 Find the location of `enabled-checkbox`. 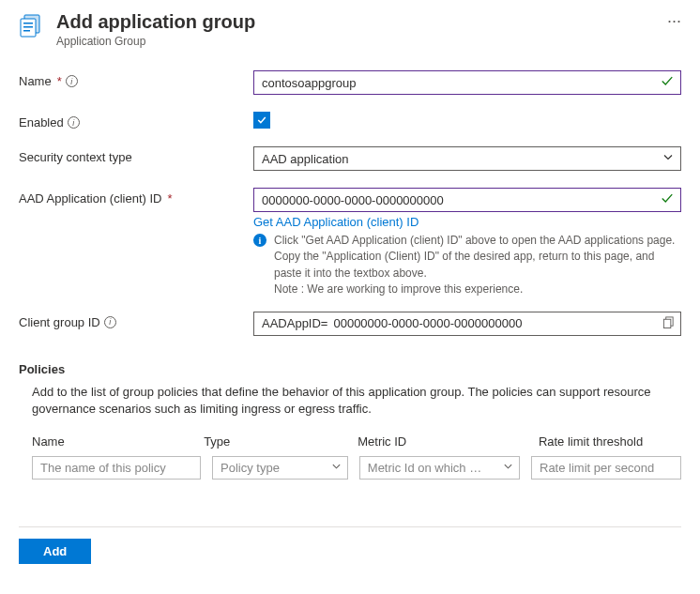

enabled-checkbox is located at coordinates (262, 120).